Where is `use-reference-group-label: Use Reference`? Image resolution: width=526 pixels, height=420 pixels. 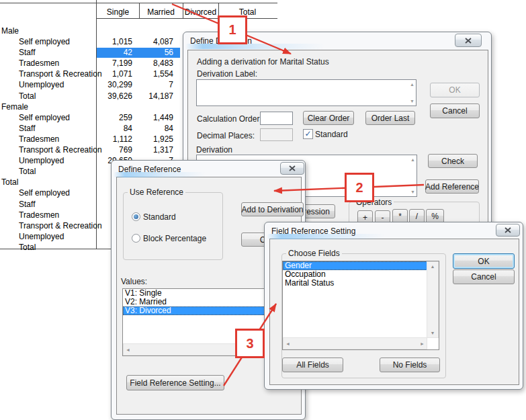 use-reference-group-label: Use Reference is located at coordinates (157, 192).